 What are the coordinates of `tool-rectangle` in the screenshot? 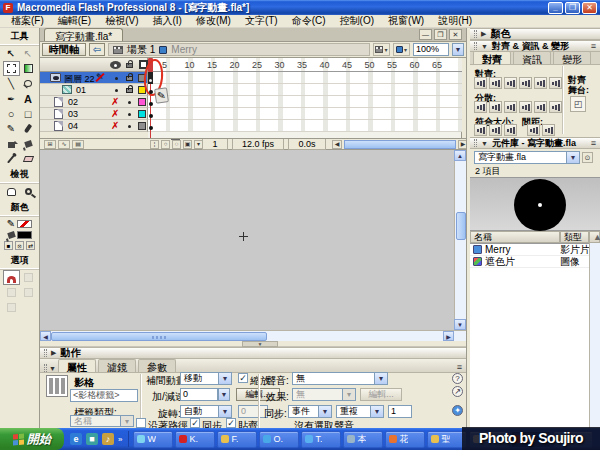 It's located at (28, 114).